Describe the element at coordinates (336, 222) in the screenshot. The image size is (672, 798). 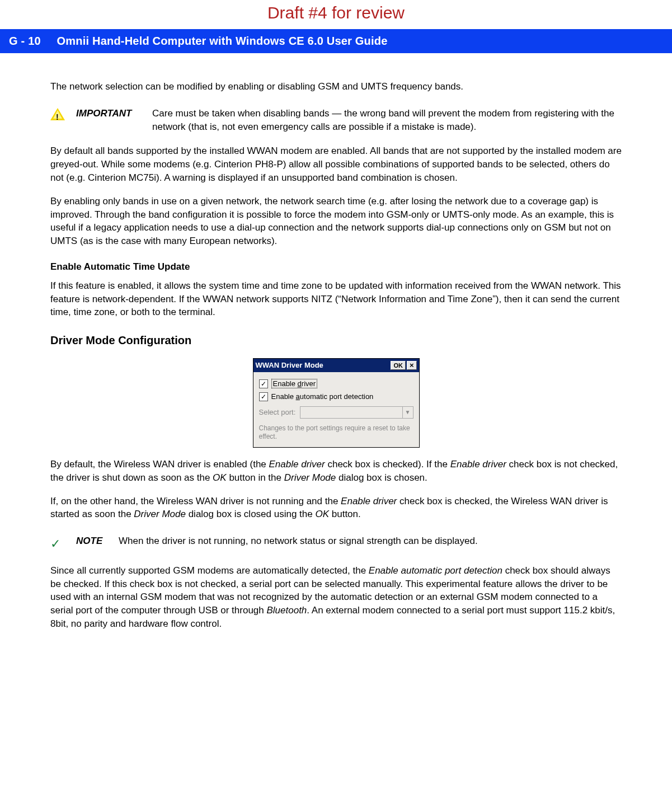
I see `bands-paragraph-2: By enabling only bands in use on a given…` at that location.